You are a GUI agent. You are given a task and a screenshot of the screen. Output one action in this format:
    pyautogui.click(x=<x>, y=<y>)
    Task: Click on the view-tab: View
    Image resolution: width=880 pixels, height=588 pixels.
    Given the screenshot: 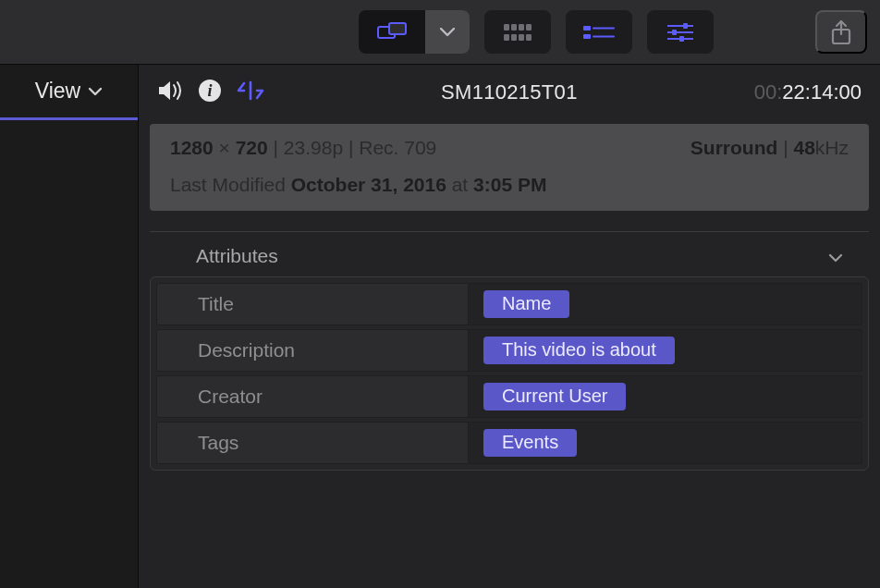 What is the action you would take?
    pyautogui.click(x=68, y=92)
    